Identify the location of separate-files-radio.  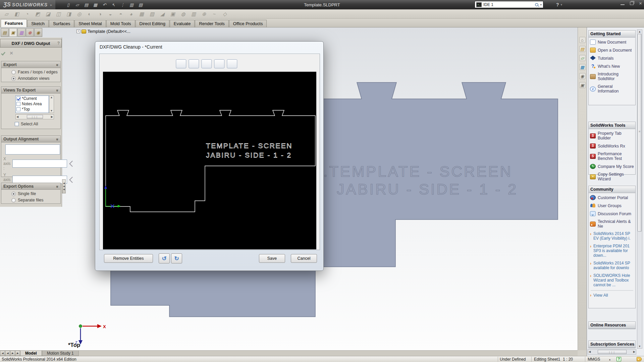
(13, 200).